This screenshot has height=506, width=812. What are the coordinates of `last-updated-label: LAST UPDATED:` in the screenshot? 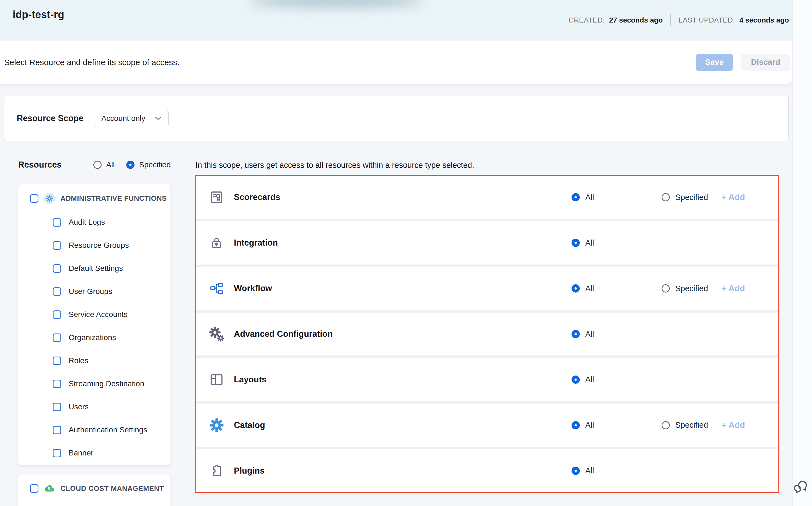 It's located at (707, 20).